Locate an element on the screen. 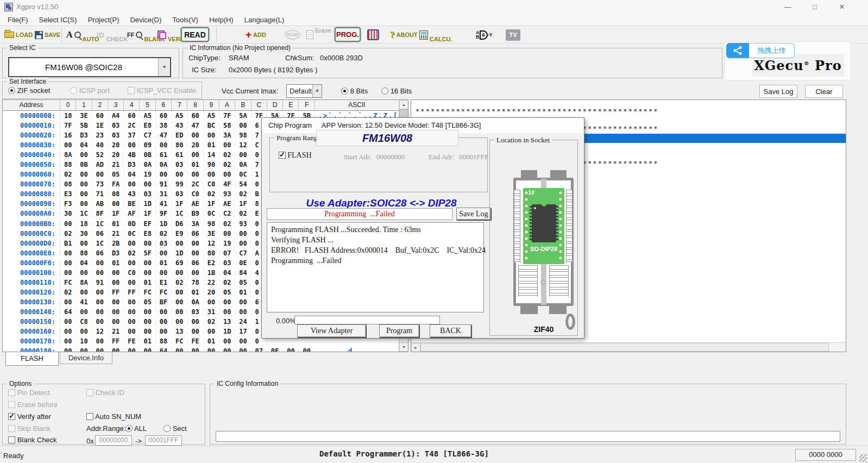 This screenshot has height=463, width=868. hex-byte-cell: 43 is located at coordinates (131, 194).